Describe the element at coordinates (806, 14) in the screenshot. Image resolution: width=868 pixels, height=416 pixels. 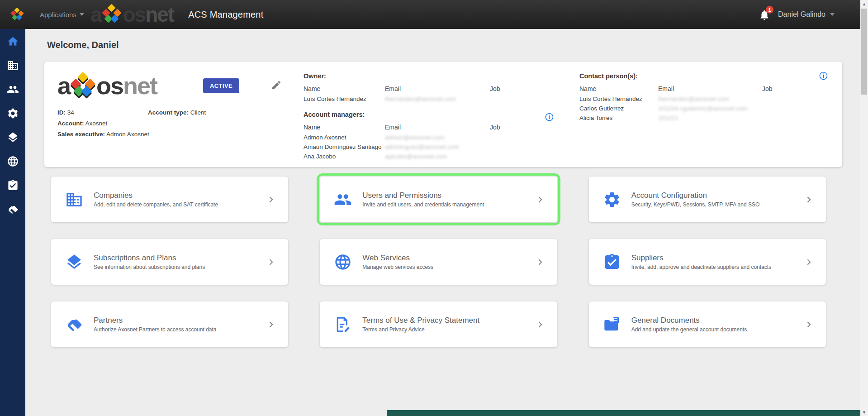
I see `user-menu: Daniel Galindo` at that location.